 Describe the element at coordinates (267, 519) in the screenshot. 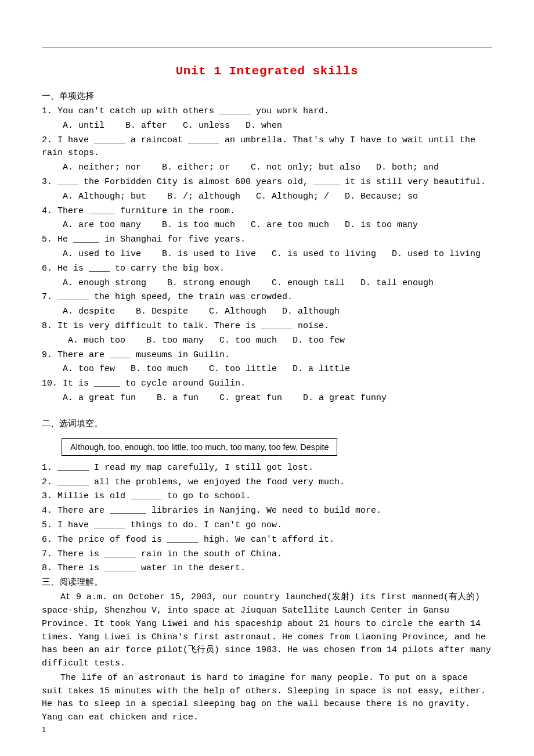

I see `fill-blank-list: 1. ______ I read my map carefully, I sti…` at that location.